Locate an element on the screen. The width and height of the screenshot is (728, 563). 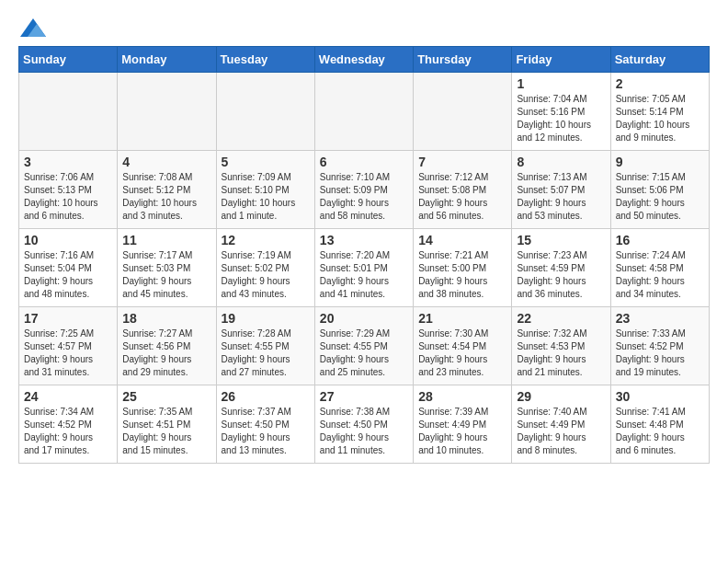
day-info: Sunrise: 7:23 AM Sunset: 4:59 PM Dayligh… is located at coordinates (561, 275).